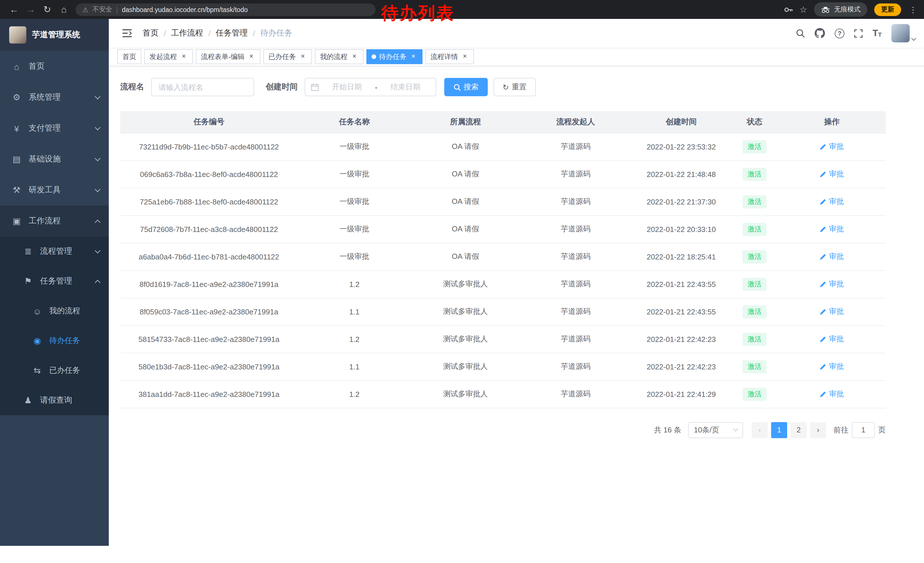 This screenshot has width=924, height=563. I want to click on process-name-input, so click(202, 87).